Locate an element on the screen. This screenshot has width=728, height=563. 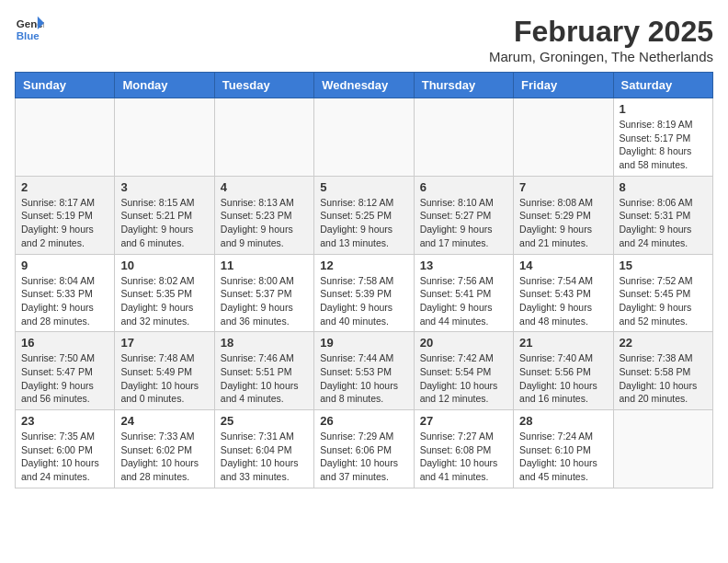
calendar-cell: 5Sunrise: 8:12 AM Sunset: 5:25 PM Daylig… is located at coordinates (364, 215).